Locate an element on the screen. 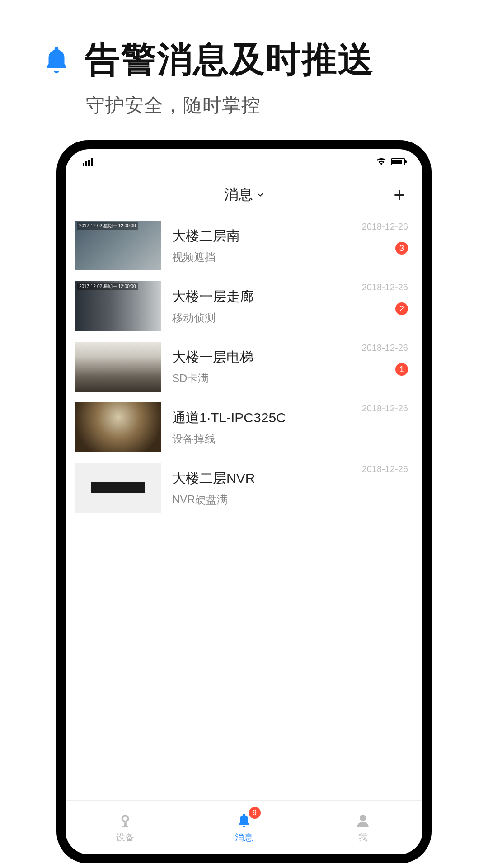 Image resolution: width=488 pixels, height=868 pixels. message-item: 2017-12-02 星期一 12:00:00 大楼二层南 视频遮挡 2018-… is located at coordinates (244, 245).